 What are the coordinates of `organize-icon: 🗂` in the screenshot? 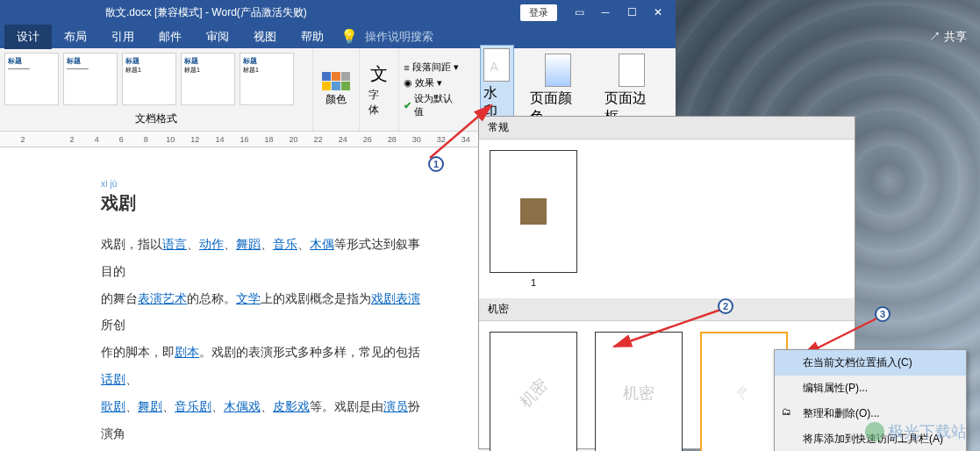 It's located at (786, 412).